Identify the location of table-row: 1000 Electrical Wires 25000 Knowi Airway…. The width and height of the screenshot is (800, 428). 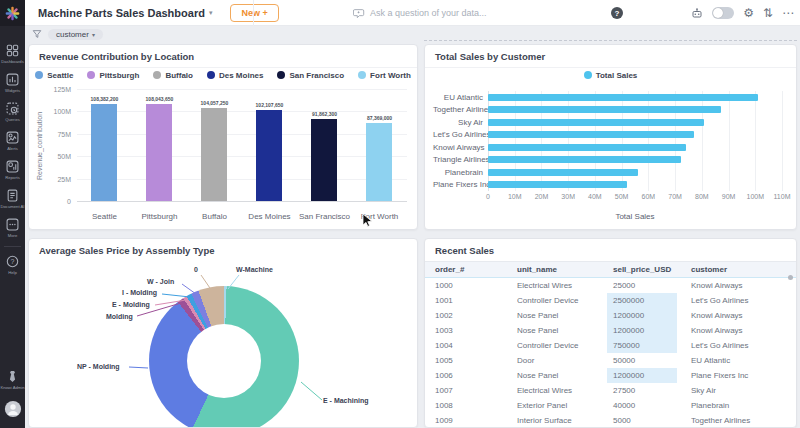
(610, 286).